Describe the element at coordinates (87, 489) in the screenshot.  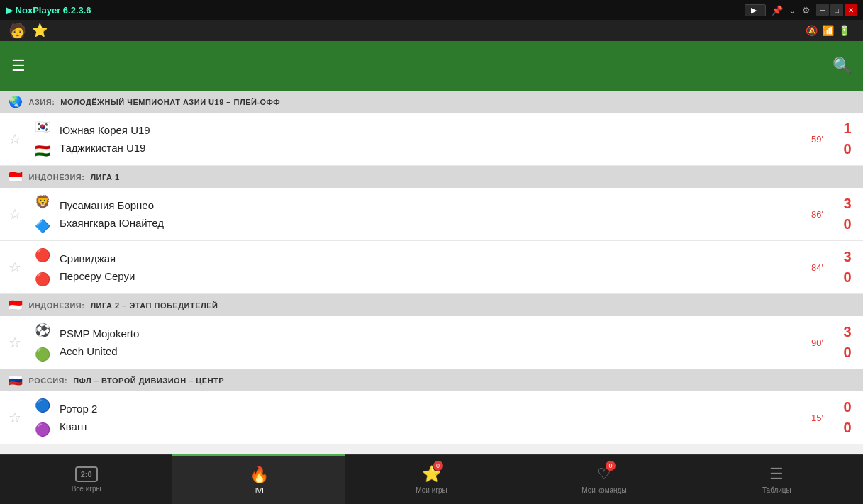
I see `nav-label-all-games: Все игры` at that location.